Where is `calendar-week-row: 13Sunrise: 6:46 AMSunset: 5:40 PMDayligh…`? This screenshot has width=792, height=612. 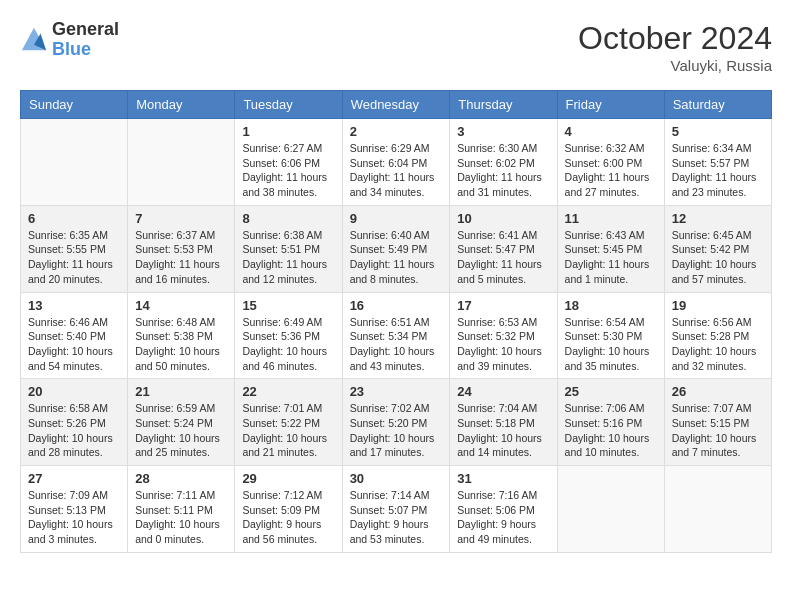 calendar-week-row: 13Sunrise: 6:46 AMSunset: 5:40 PMDayligh… is located at coordinates (396, 336).